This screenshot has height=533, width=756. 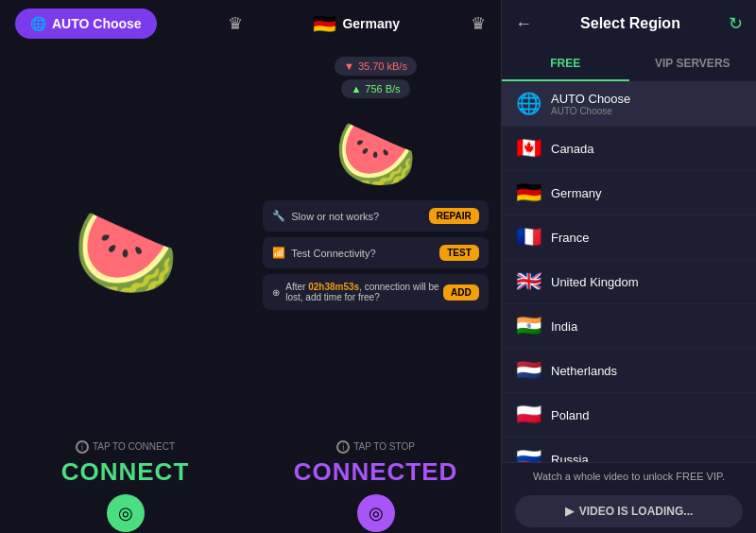 What do you see at coordinates (376, 66) in the screenshot?
I see `speed-download: ▼ 35.70 kB/s` at bounding box center [376, 66].